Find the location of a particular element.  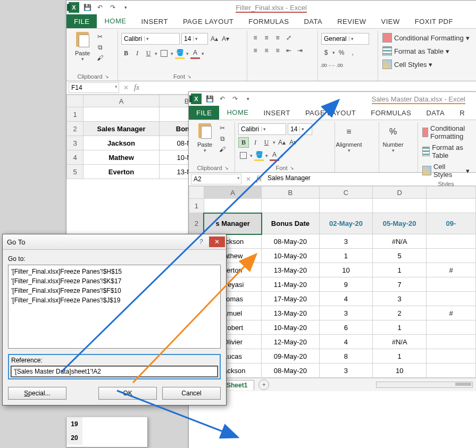

align-middle-icon: ≡ is located at coordinates (266, 38).